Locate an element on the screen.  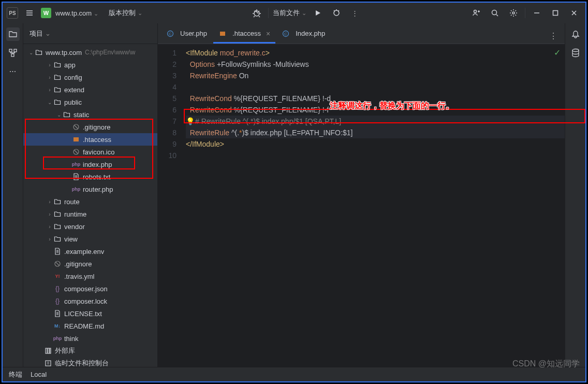
tree-row: ›app is located at coordinates (90, 65).